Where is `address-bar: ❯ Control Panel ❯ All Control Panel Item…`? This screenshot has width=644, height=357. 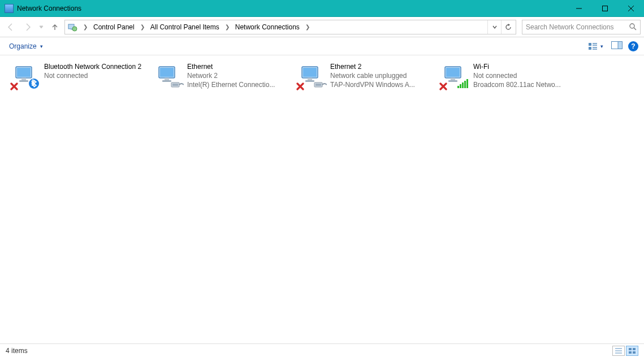 address-bar: ❯ Control Panel ❯ All Control Panel Item… is located at coordinates (322, 27).